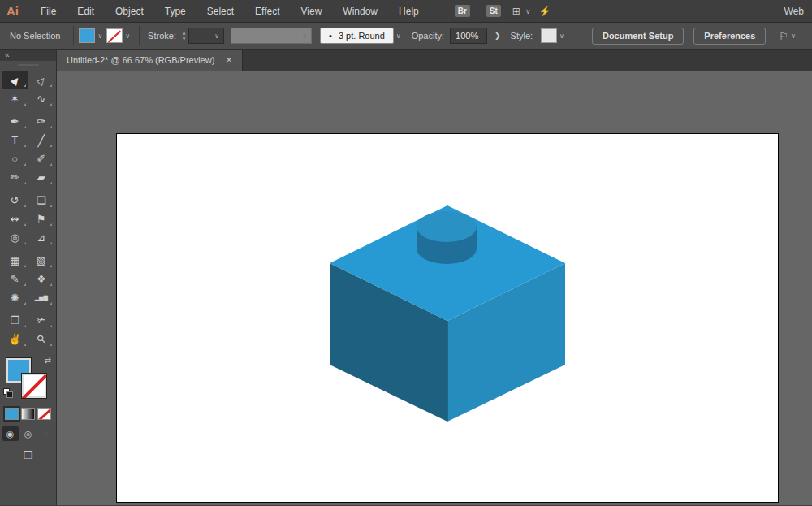 The width and height of the screenshot is (812, 506). I want to click on style-swatch, so click(549, 36).